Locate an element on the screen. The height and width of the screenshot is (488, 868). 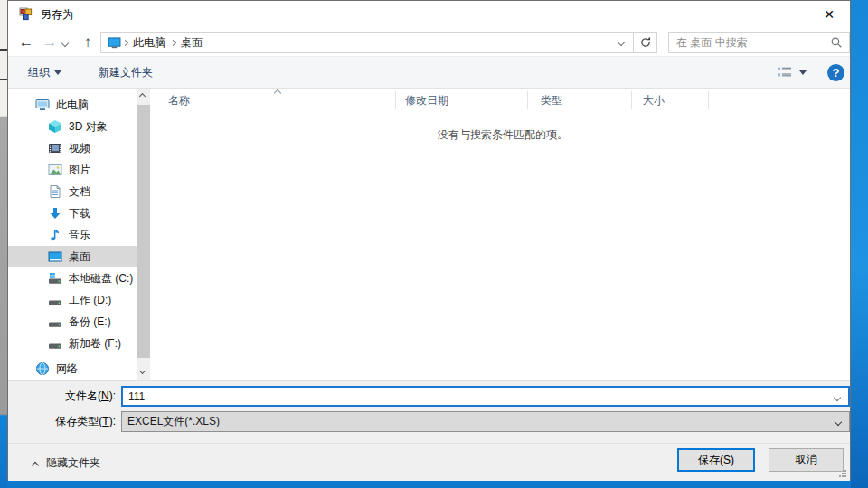
column-header-name: 名称 is located at coordinates (273, 100).